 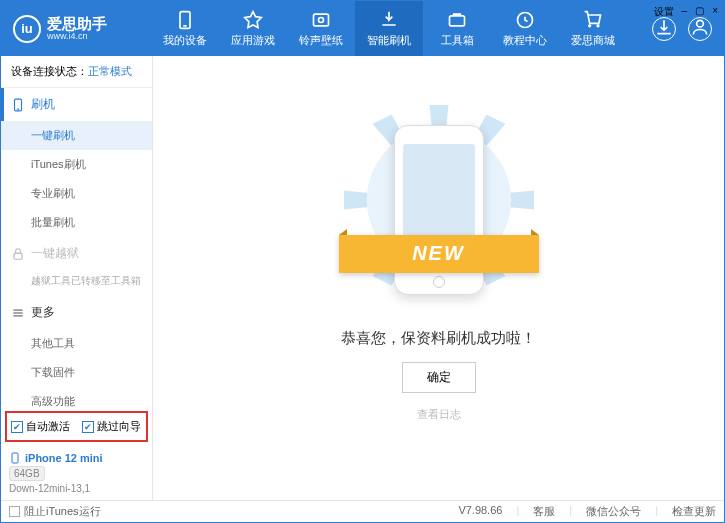 I want to click on ok-button: 确定, so click(x=439, y=378).